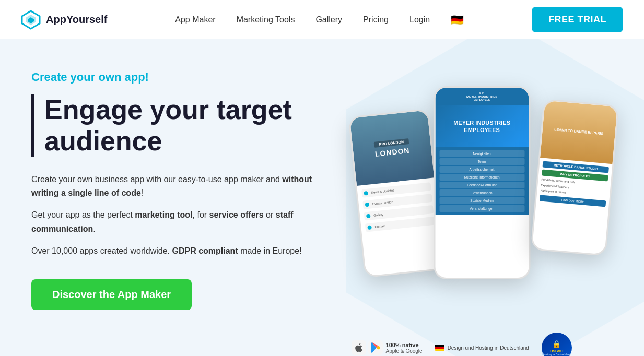 The height and width of the screenshot is (356, 644). What do you see at coordinates (329, 20) in the screenshot?
I see `nav-gallery: Gallery` at bounding box center [329, 20].